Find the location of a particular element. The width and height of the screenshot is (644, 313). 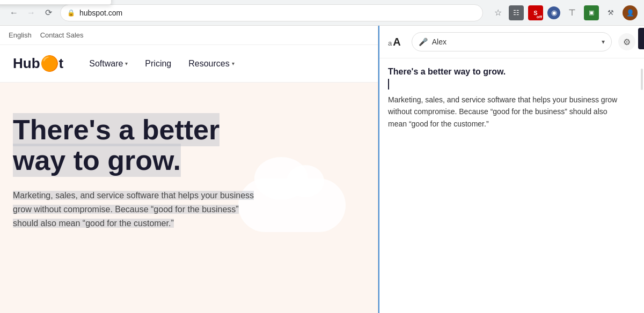

hero-subtext-text: Marketing, sales, and service software t… is located at coordinates (133, 209).